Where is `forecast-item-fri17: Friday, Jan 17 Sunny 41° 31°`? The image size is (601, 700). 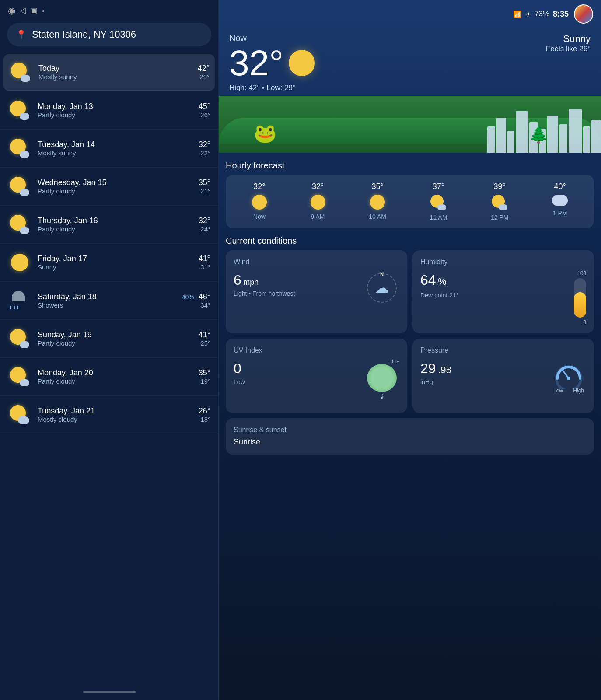 forecast-item-fri17: Friday, Jan 17 Sunny 41° 31° is located at coordinates (109, 262).